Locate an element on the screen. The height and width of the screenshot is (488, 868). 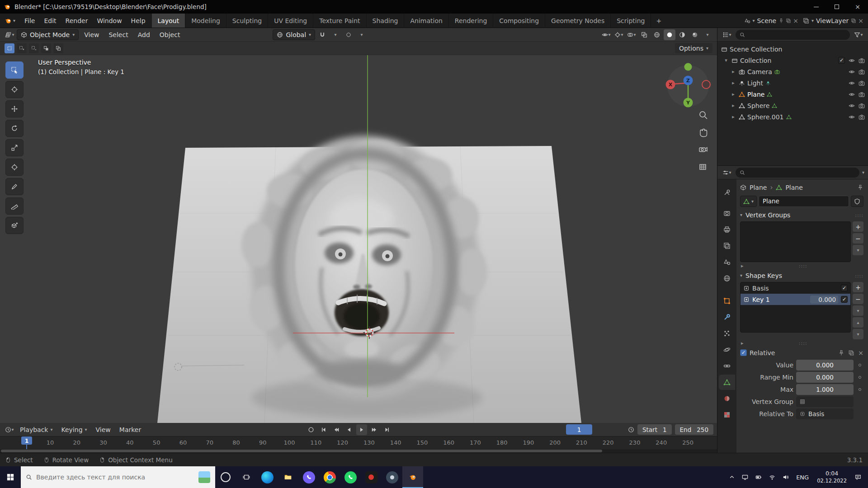
chrome-app-button is located at coordinates (330, 477).